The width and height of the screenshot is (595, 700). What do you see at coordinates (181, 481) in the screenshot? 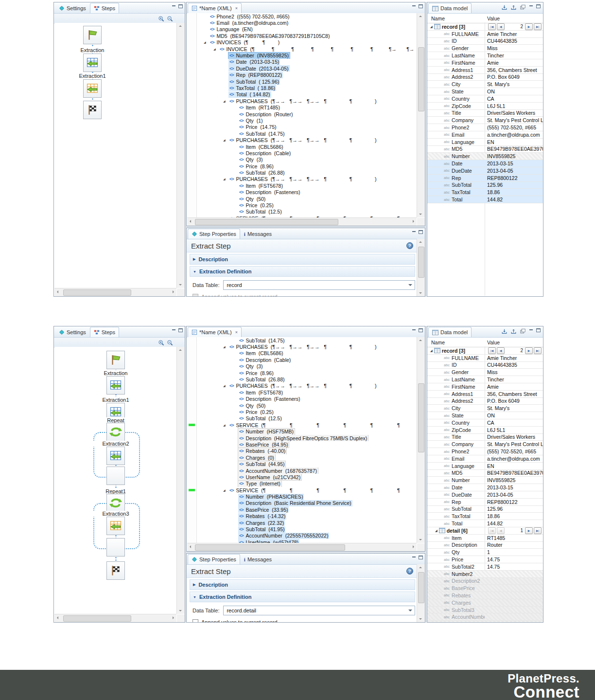
I see `workflow-vertical-scrollbar` at bounding box center [181, 481].